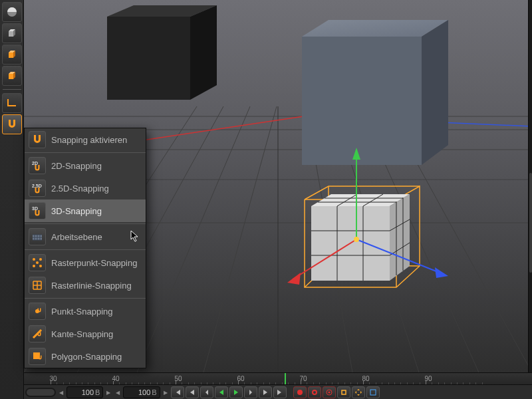  What do you see at coordinates (61, 392) in the screenshot?
I see `frame-dec: ◀` at bounding box center [61, 392].